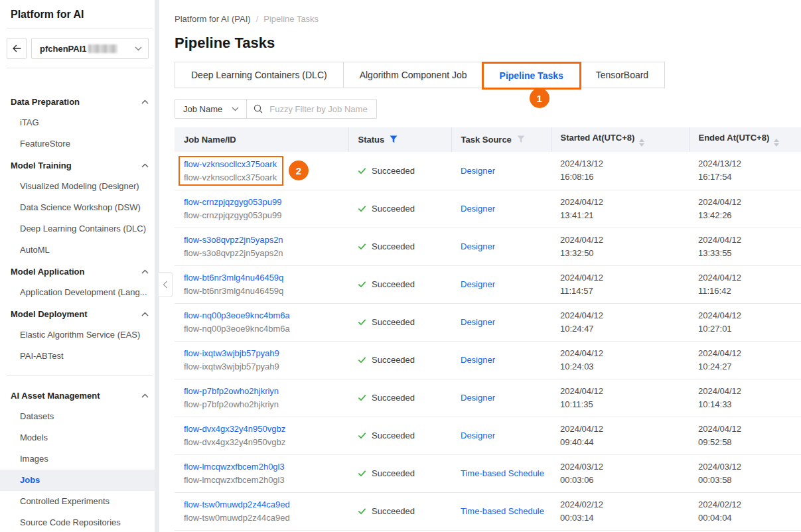 The image size is (801, 532). Describe the element at coordinates (212, 19) in the screenshot. I see `breadcrumb-root: Platform for AI (PAI)` at that location.